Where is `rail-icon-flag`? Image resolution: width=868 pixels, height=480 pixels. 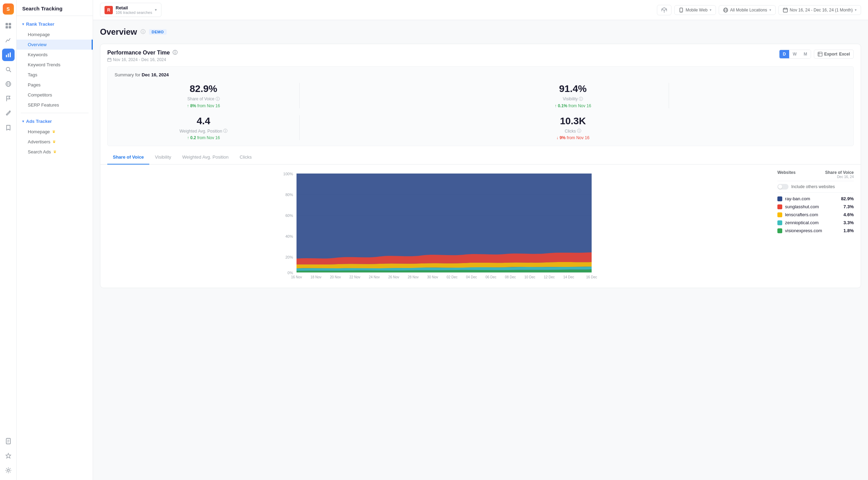 rail-icon-flag is located at coordinates (8, 99).